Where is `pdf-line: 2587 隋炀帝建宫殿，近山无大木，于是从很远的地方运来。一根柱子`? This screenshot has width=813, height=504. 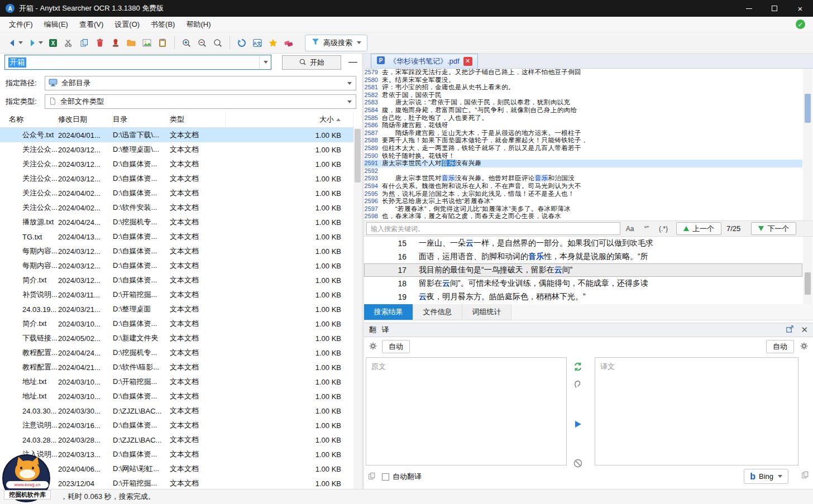 pdf-line: 2587 隋炀帝建宫殿，近山无大木，于是从很远的地方运来。一根柱子 is located at coordinates (583, 133).